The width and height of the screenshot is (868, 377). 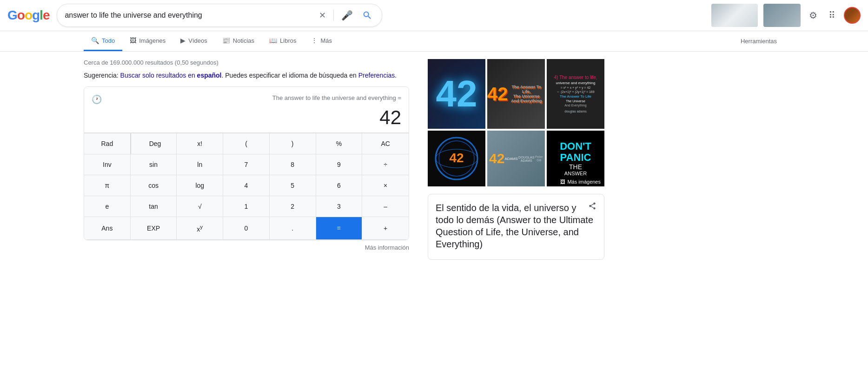 I want to click on calc-btn-percent: %, so click(x=339, y=144).